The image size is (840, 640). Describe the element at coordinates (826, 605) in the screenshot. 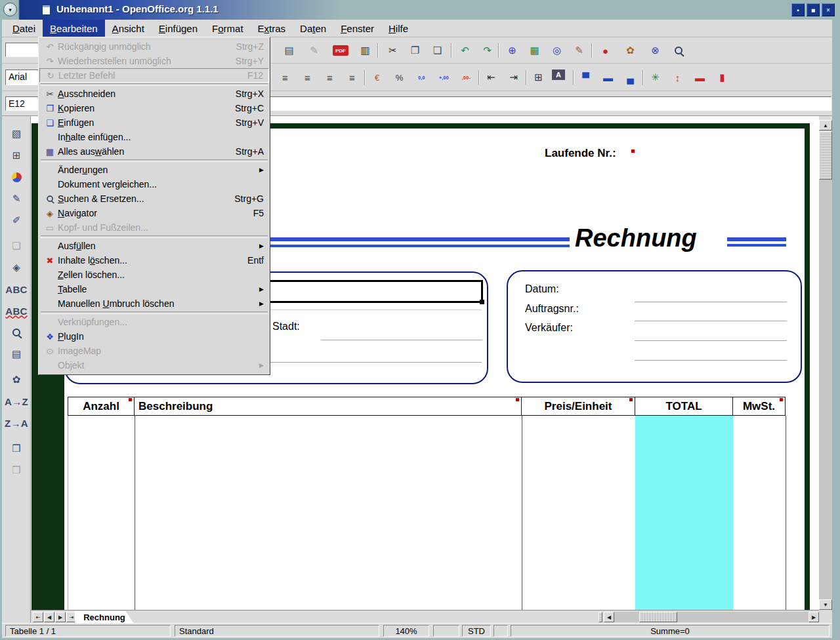

I see `scroll-down-button: ▼` at that location.